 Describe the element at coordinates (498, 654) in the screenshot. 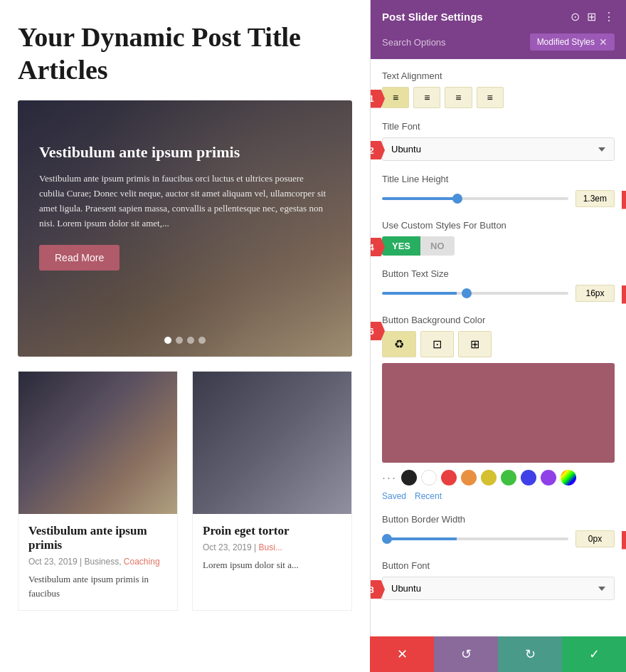

I see `panel-footer: ✕ ↺ ↻ ✓` at that location.